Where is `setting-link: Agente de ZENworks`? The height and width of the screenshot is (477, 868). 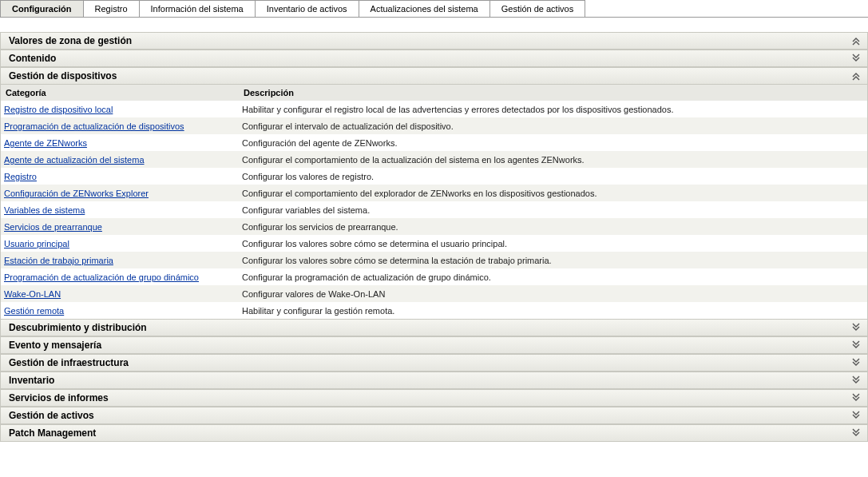 setting-link: Agente de ZENworks is located at coordinates (46, 143).